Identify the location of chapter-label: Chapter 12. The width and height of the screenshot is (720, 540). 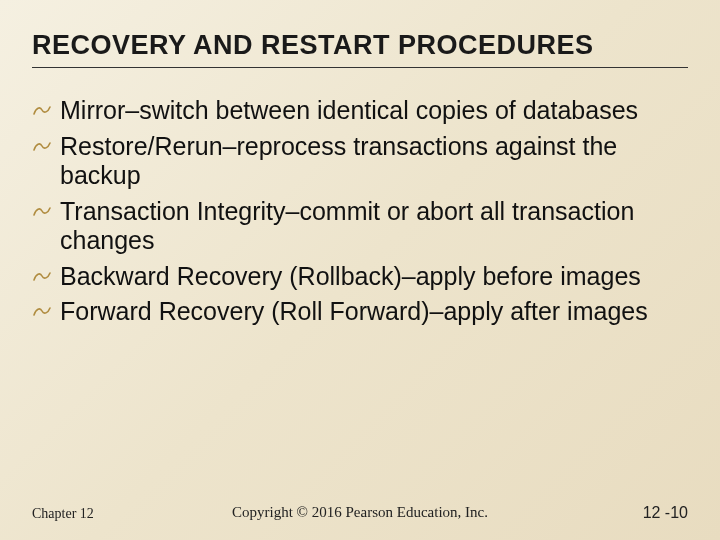
(63, 514).